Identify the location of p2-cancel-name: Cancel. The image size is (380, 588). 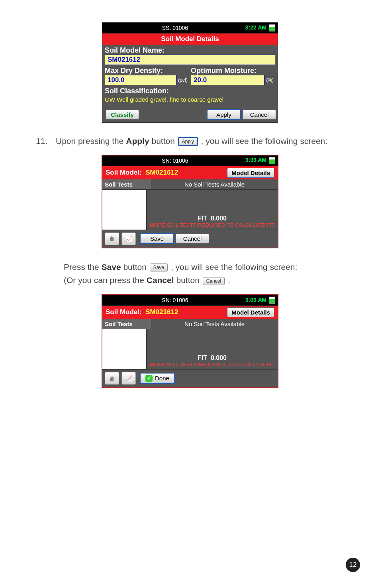
(160, 280).